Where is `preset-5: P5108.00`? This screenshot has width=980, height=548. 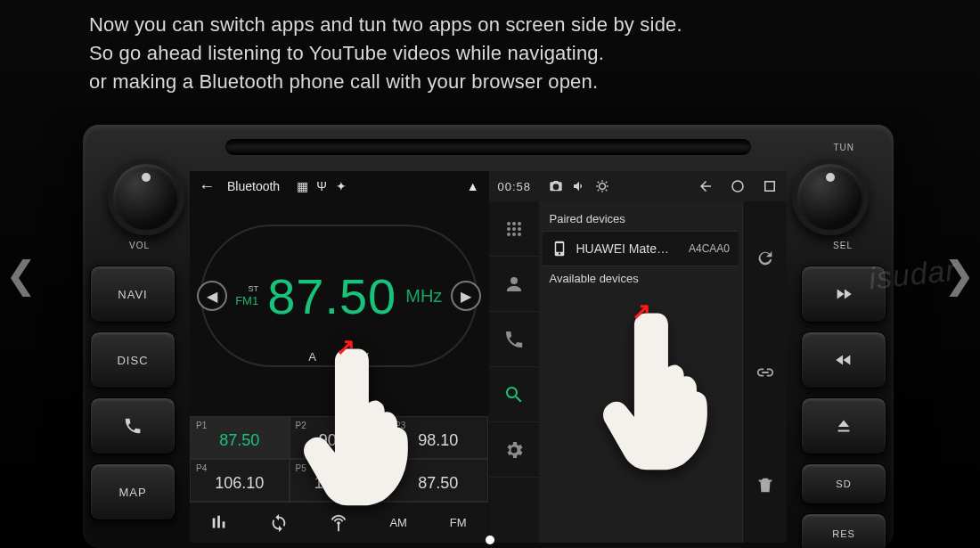
preset-5: P5108.00 is located at coordinates (339, 480).